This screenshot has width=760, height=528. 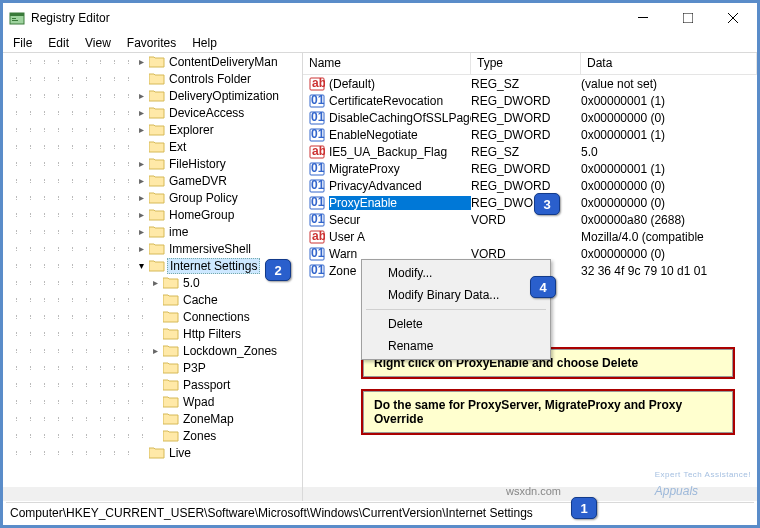 I want to click on ctx-rename: Rename, so click(x=456, y=346).